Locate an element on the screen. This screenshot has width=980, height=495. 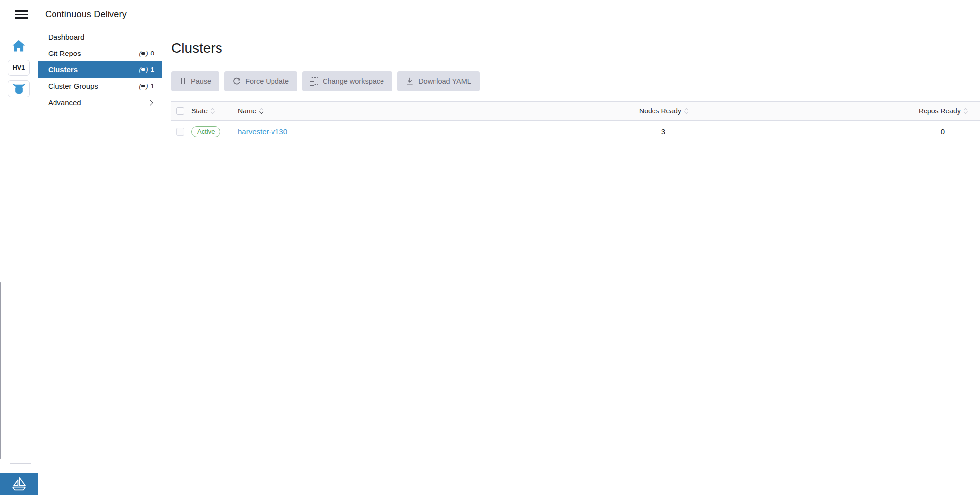
change-workspace-label: Change workspace is located at coordinates (353, 81).